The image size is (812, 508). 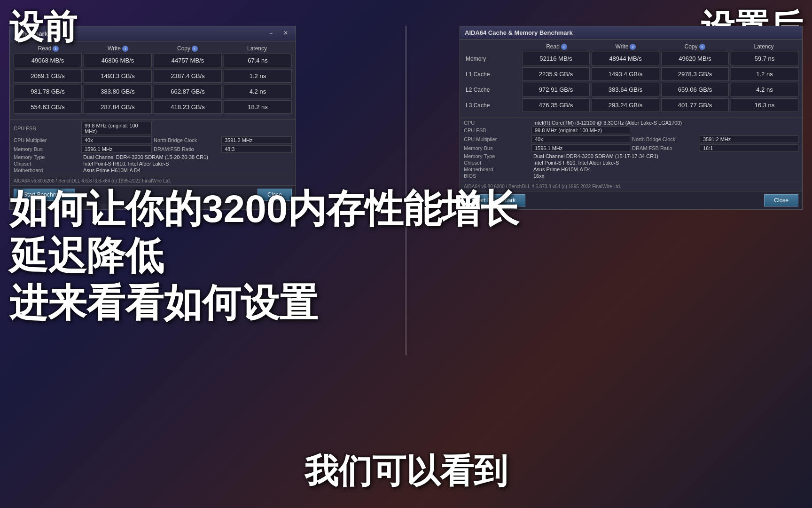 I want to click on left-r1-c2: 2387.4 GB/s, so click(x=188, y=76).